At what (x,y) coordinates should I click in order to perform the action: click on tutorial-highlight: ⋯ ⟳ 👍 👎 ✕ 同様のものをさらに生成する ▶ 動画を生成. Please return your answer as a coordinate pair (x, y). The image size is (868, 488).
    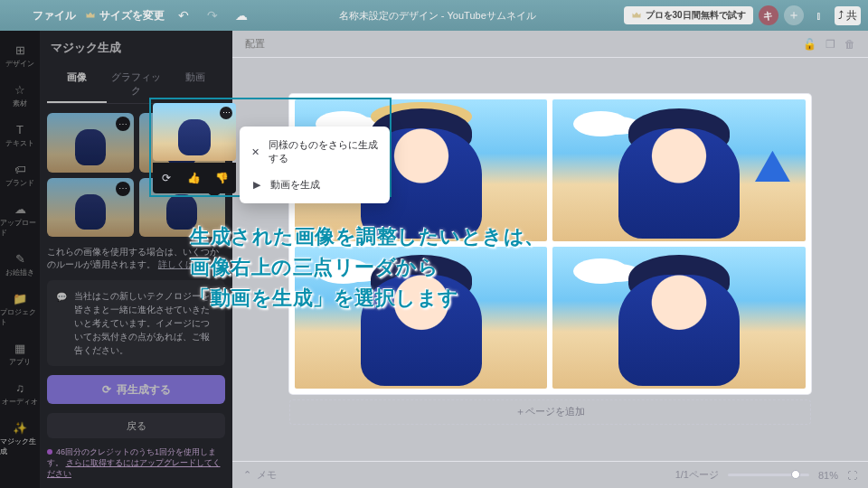
    Looking at the image, I should click on (270, 147).